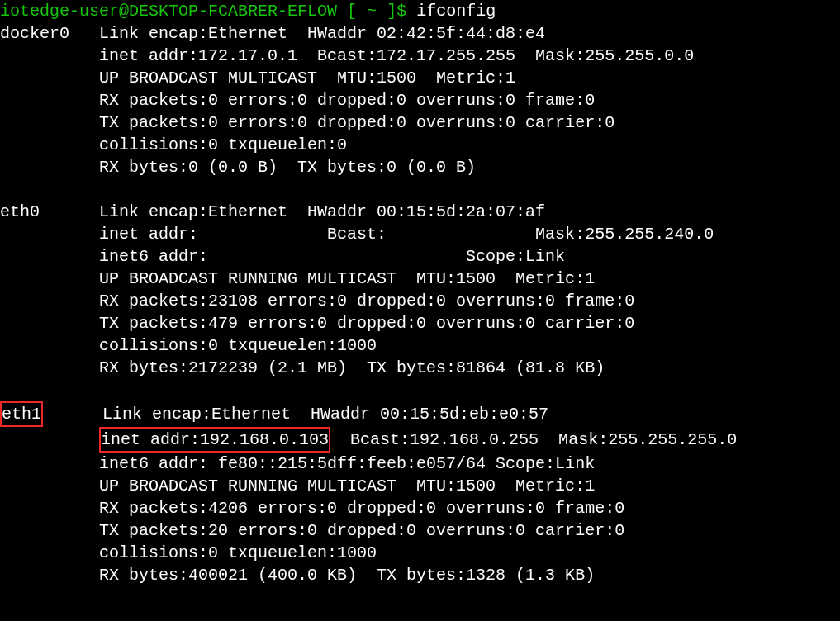 This screenshot has width=840, height=621. I want to click on eth1-inet-addr: inet addr:192.168.0.103, so click(215, 439).